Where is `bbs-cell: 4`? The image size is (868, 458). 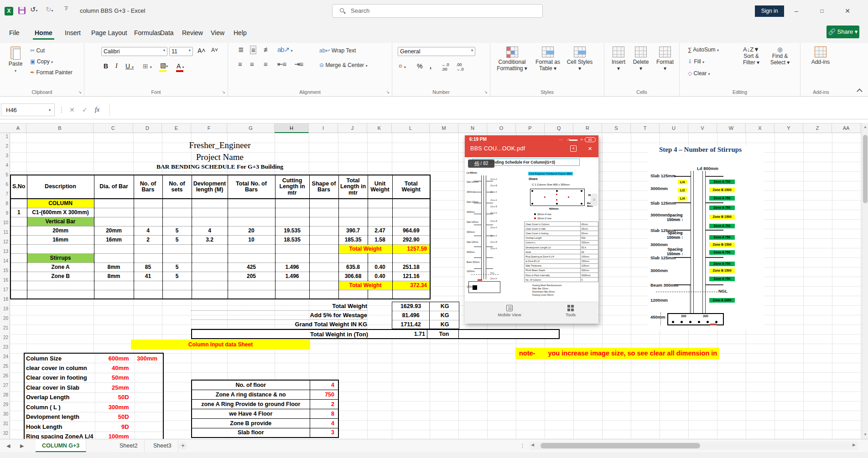
bbs-cell: 4 is located at coordinates (210, 231).